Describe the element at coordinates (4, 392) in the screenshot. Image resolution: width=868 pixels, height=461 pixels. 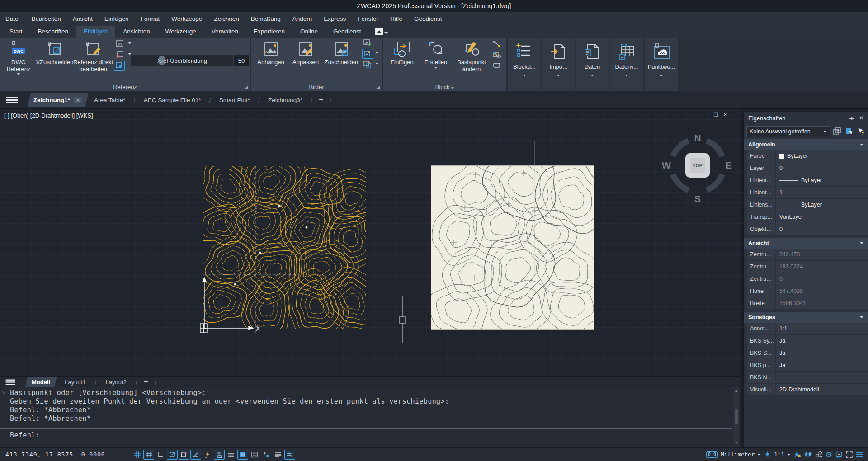
I see `command-close-icon: ✕` at that location.